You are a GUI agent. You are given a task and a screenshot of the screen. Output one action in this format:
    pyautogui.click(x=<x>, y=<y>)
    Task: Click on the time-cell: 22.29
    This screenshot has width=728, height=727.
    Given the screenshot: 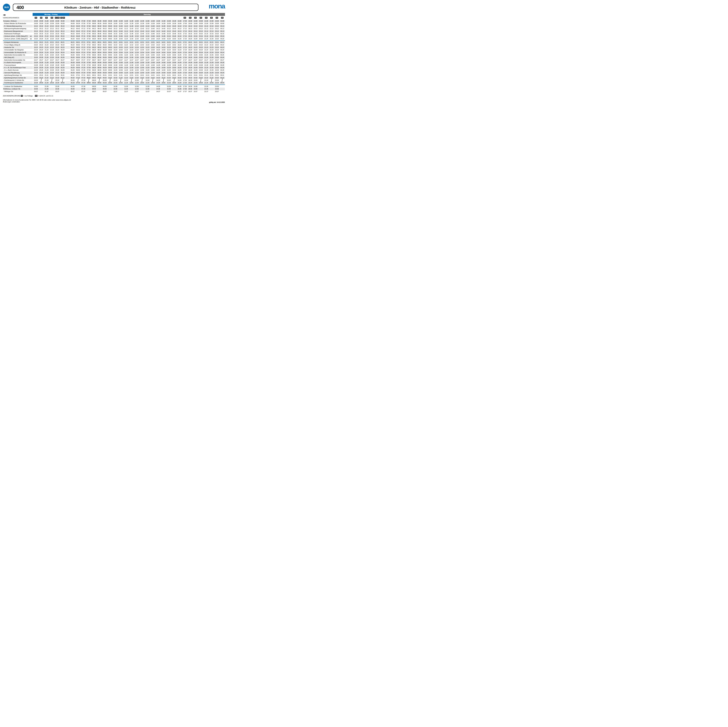 What is the action you would take?
    pyautogui.click(x=212, y=68)
    